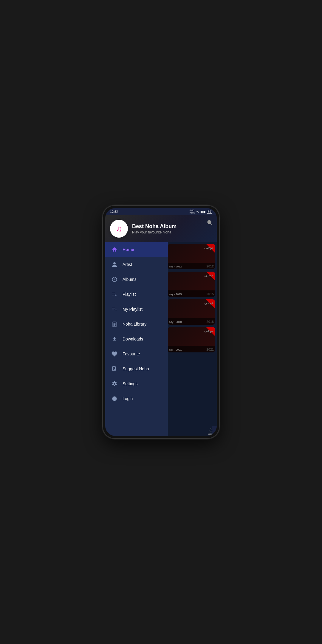 The height and width of the screenshot is (644, 322). Describe the element at coordinates (114, 368) in the screenshot. I see `svg-text: MP3` at that location.